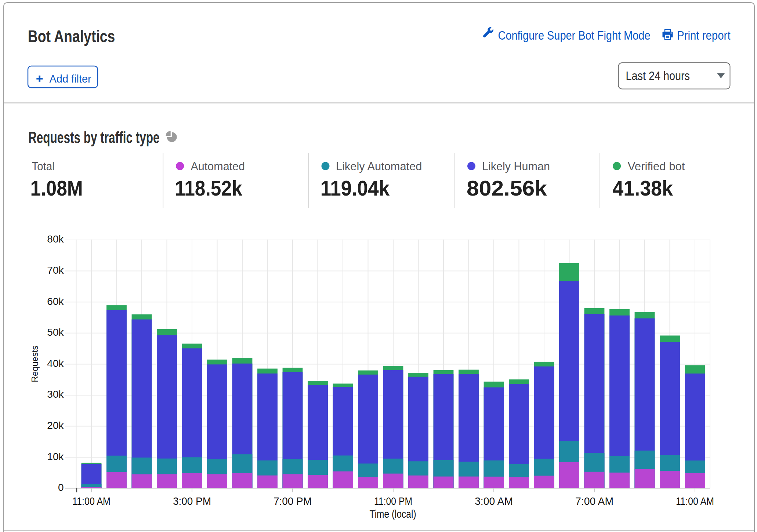  What do you see at coordinates (379, 166) in the screenshot?
I see `svg-text: Likely Automated` at bounding box center [379, 166].